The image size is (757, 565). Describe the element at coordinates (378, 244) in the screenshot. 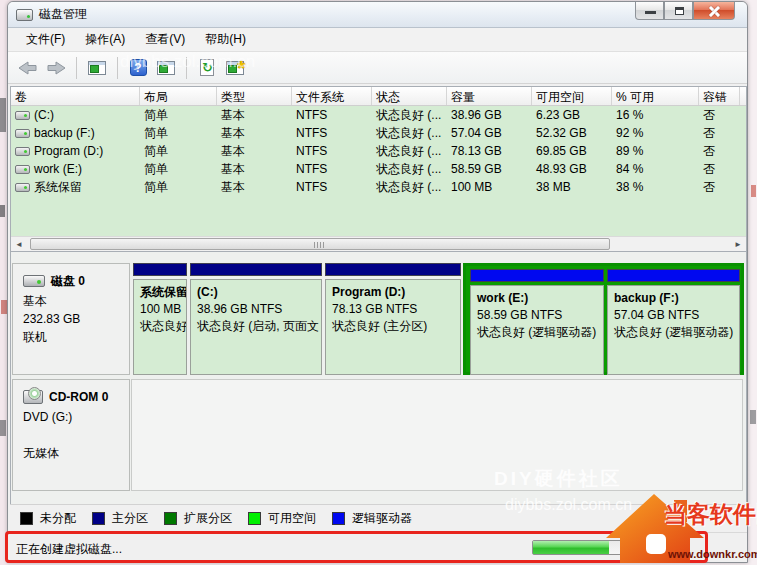

I see `horizontal-scrollbar: ◄ ►` at that location.